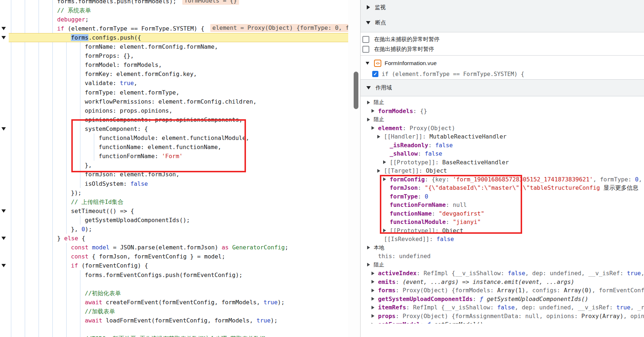 The height and width of the screenshot is (337, 644). Describe the element at coordinates (178, 102) in the screenshot. I see `code-line: workflowPermissions: element.formConfig.…` at that location.